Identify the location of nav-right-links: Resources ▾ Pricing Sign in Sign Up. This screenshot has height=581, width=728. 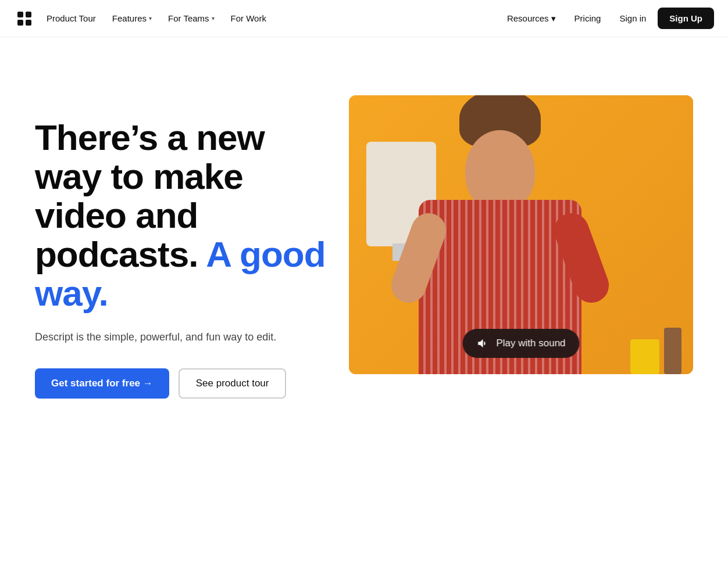
(607, 19).